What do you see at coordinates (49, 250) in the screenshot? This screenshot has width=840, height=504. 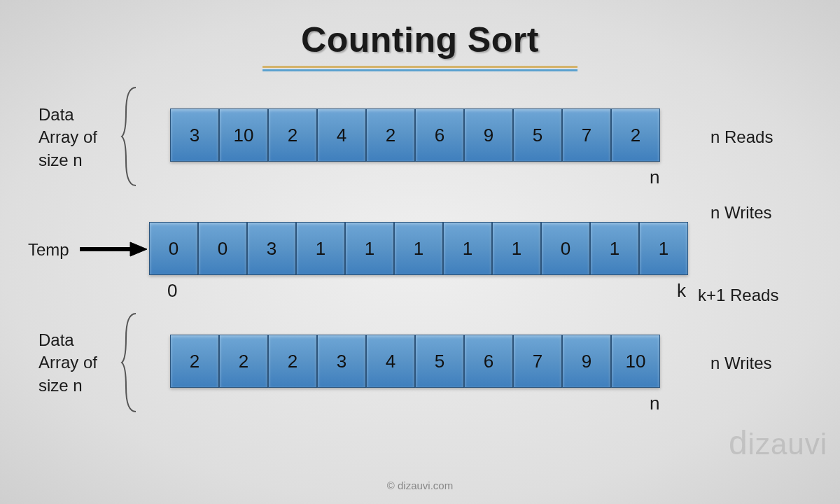 I see `temp-label: Temp` at bounding box center [49, 250].